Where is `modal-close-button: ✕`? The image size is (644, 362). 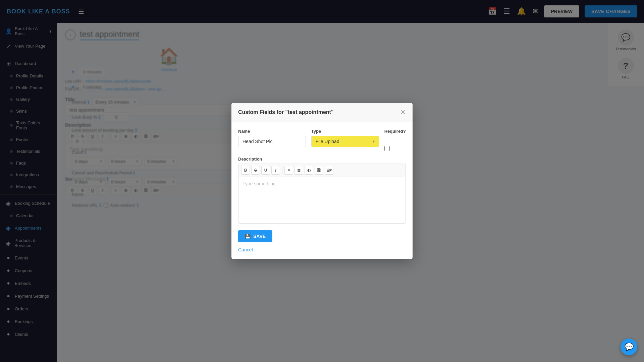 modal-close-button: ✕ is located at coordinates (403, 112).